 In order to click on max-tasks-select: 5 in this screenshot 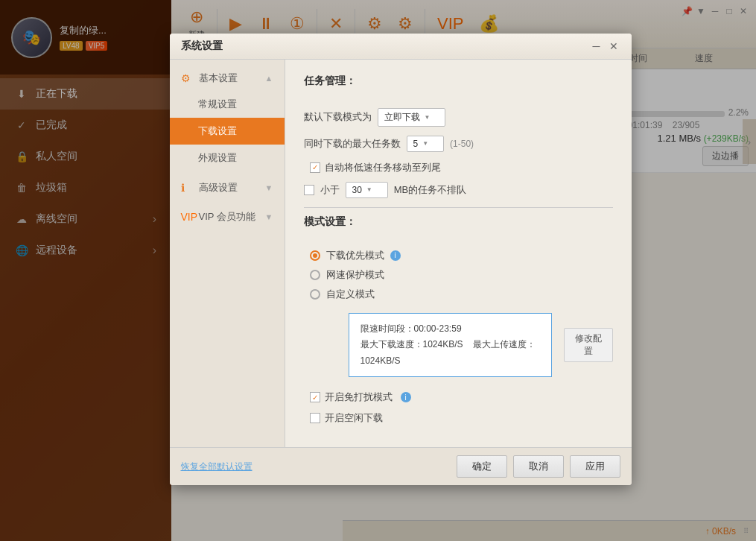, I will do `click(426, 144)`.